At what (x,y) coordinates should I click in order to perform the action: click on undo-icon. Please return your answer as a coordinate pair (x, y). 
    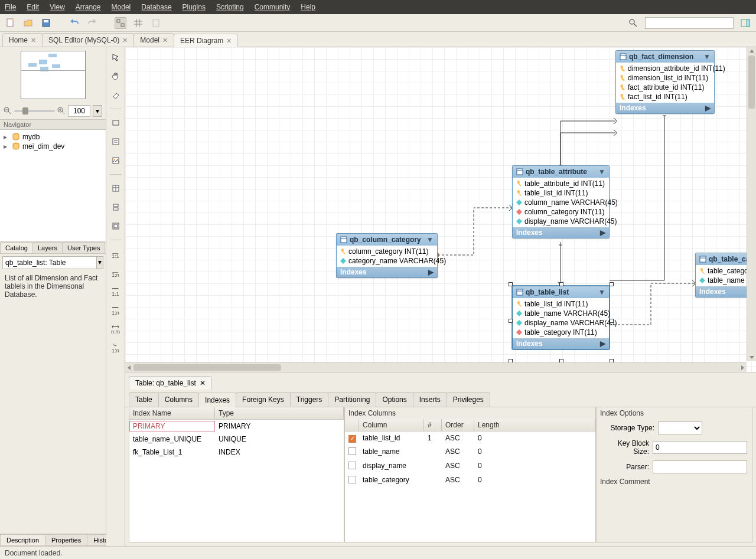
    Looking at the image, I should click on (74, 23).